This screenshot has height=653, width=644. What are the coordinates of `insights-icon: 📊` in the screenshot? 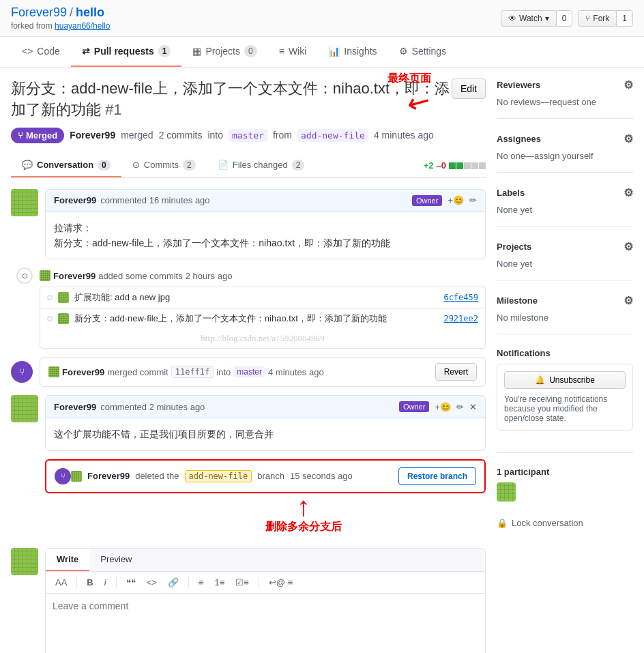 It's located at (334, 51).